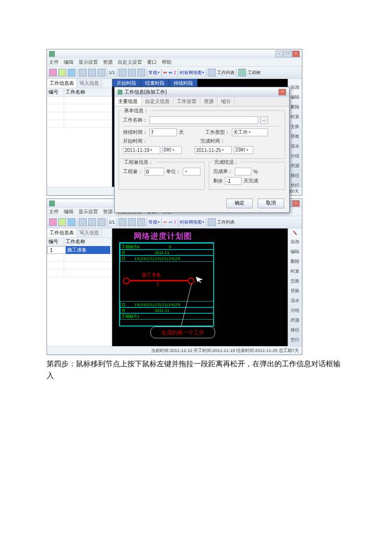 The height and width of the screenshot is (555, 392). Describe the element at coordinates (209, 101) in the screenshot. I see `dialog-tab: 资源` at that location.